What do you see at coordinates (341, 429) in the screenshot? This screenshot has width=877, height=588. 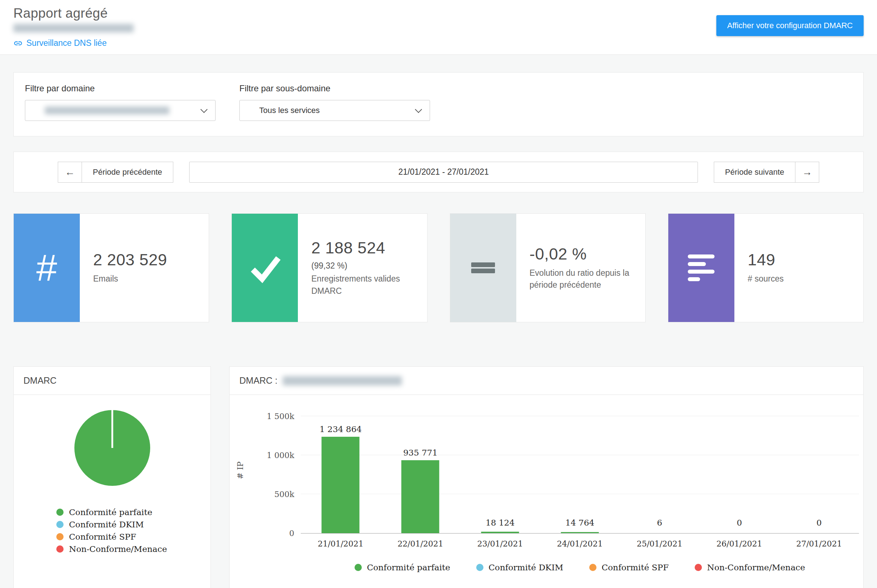 I see `bar-value-label: 1 234 864` at bounding box center [341, 429].